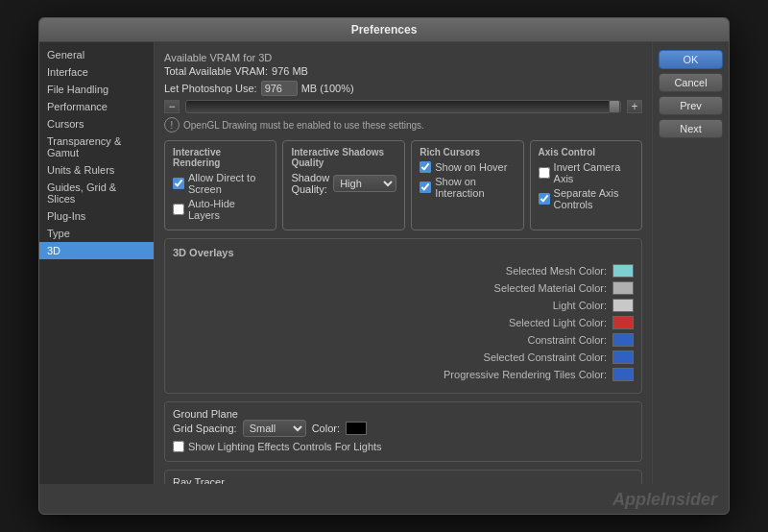 The width and height of the screenshot is (768, 532). I want to click on is-title: Interactive Shadows Quality, so click(344, 157).